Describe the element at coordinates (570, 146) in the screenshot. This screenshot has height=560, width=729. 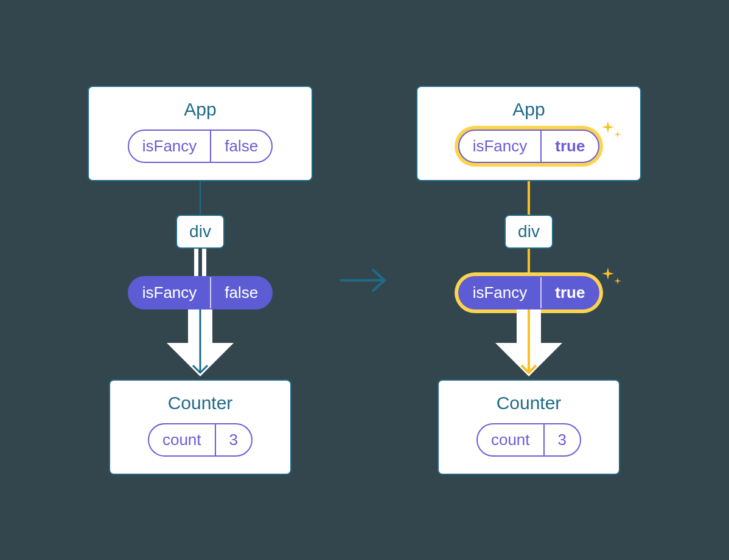
I see `state-value: true` at that location.